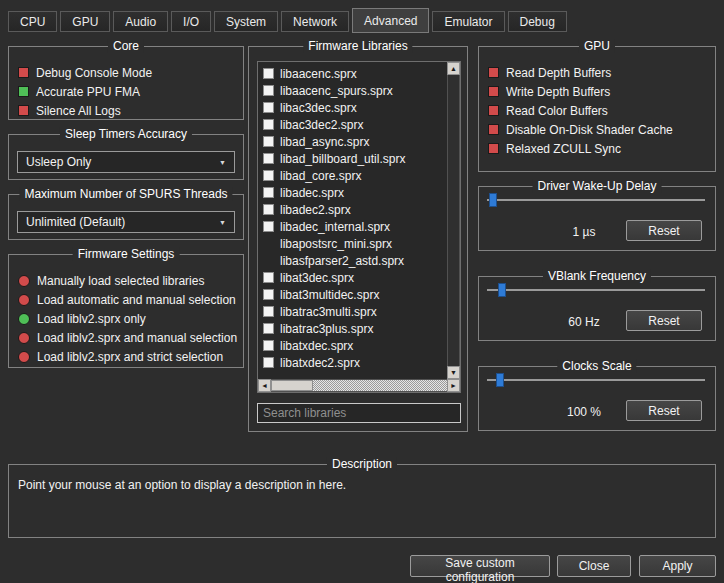 This screenshot has width=724, height=583. Describe the element at coordinates (352, 74) in the screenshot. I see `library-row: libaacenc.sprx` at that location.